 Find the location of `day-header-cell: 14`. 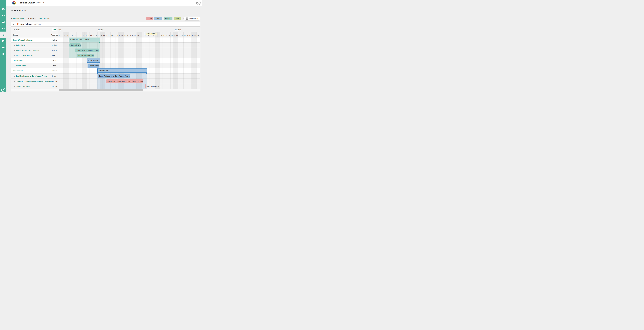

day-header-cell: 14 is located at coordinates (96, 35).